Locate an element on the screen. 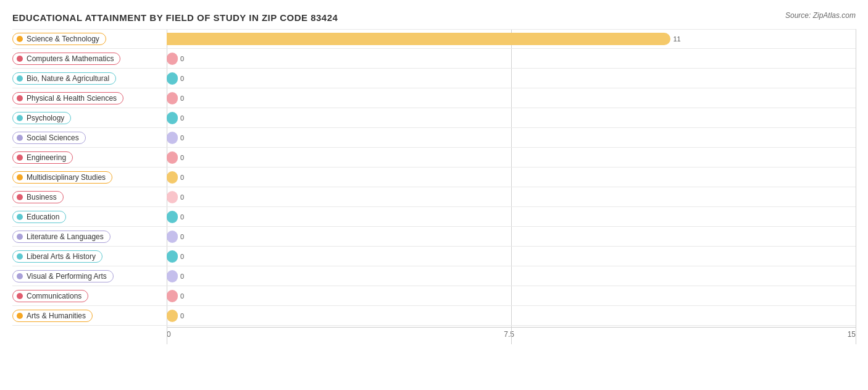  bar-label: Physical & Health Sciences is located at coordinates (72, 98).